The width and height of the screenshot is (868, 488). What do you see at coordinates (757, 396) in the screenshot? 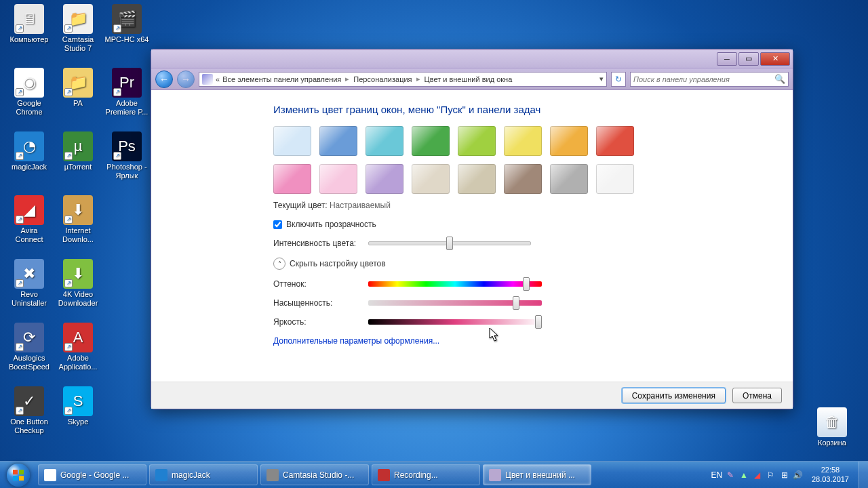
I see `cancel-button: Отмена` at bounding box center [757, 396].